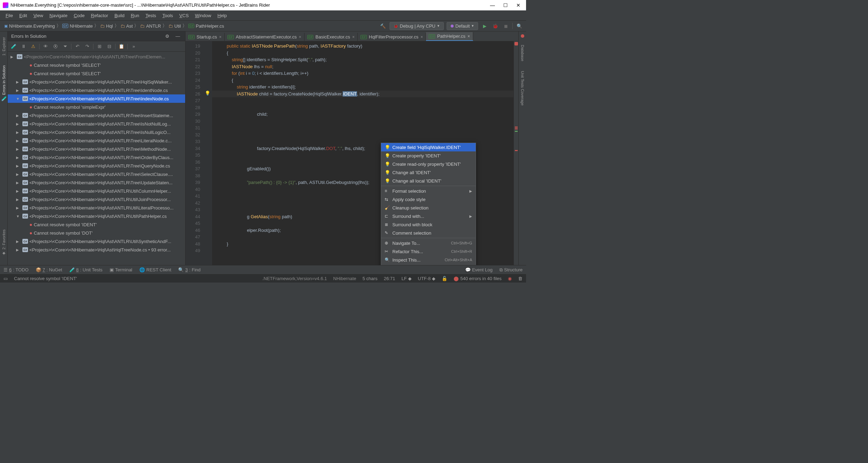 This screenshot has height=463, width=868. I want to click on gear-icon: ⚙, so click(167, 36).